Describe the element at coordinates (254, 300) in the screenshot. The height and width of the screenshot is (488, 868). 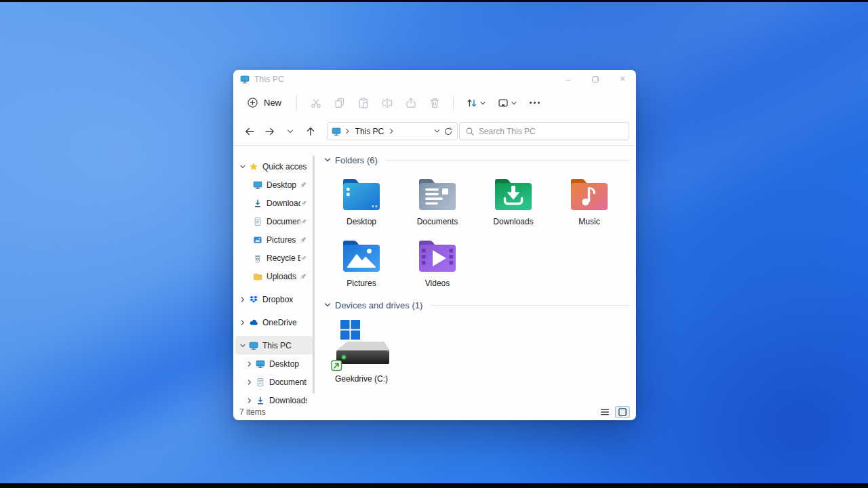
I see `dropbox-icon` at that location.